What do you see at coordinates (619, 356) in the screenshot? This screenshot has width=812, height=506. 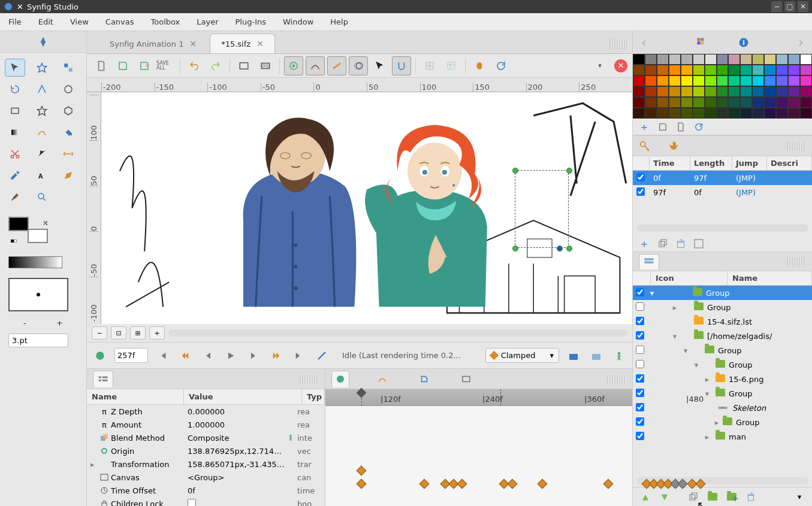 I see `animate-toggle` at bounding box center [619, 356].